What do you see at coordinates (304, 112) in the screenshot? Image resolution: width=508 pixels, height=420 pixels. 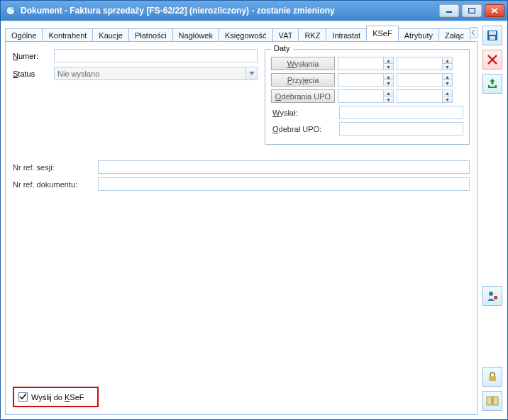 I see `wyslal-label: Wysłał:` at bounding box center [304, 112].